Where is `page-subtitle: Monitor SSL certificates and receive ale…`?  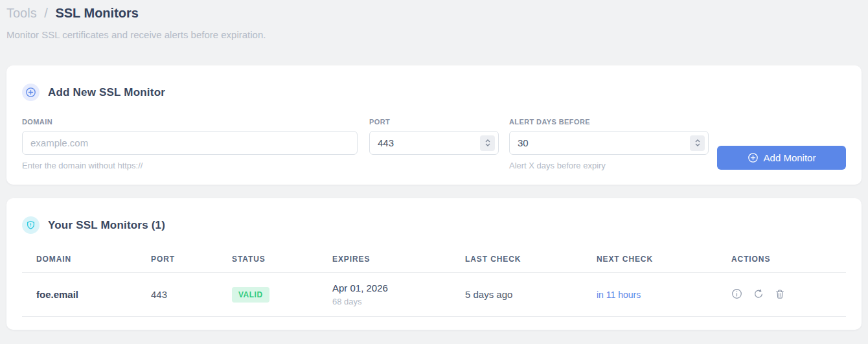 page-subtitle: Monitor SSL certificates and receive ale… is located at coordinates (434, 35).